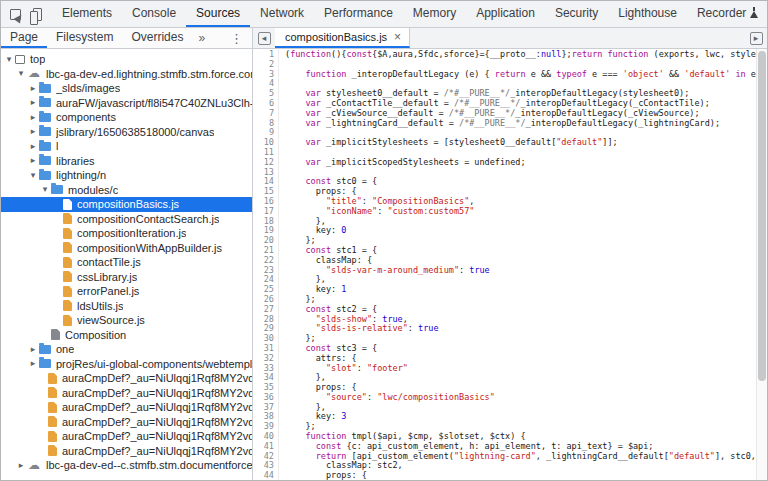 This screenshot has height=481, width=768. Describe the element at coordinates (126, 262) in the screenshot. I see `tree-item: contactTile.js` at that location.